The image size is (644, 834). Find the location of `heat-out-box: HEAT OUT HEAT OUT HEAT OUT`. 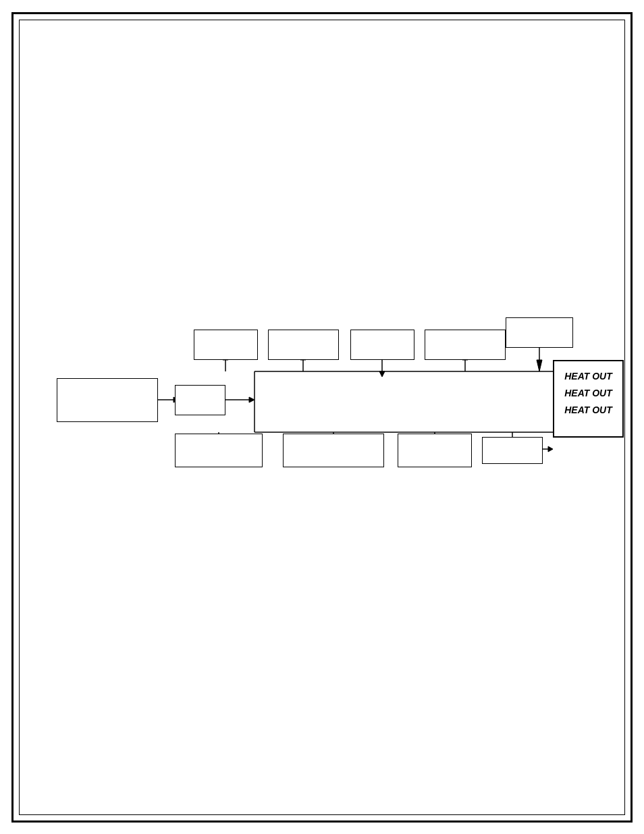

heat-out-box: HEAT OUT HEAT OUT HEAT OUT is located at coordinates (589, 398).